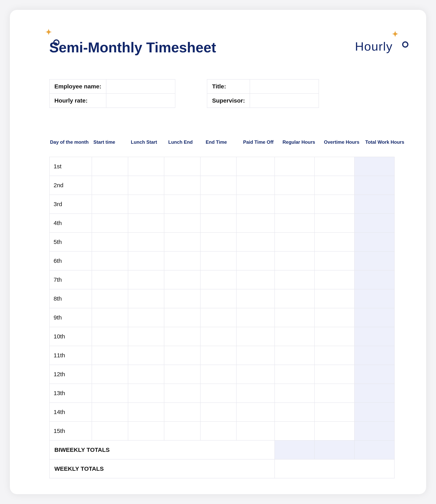 Image resolution: width=436 pixels, height=504 pixels. What do you see at coordinates (141, 101) in the screenshot?
I see `input-hourly-rate` at bounding box center [141, 101].